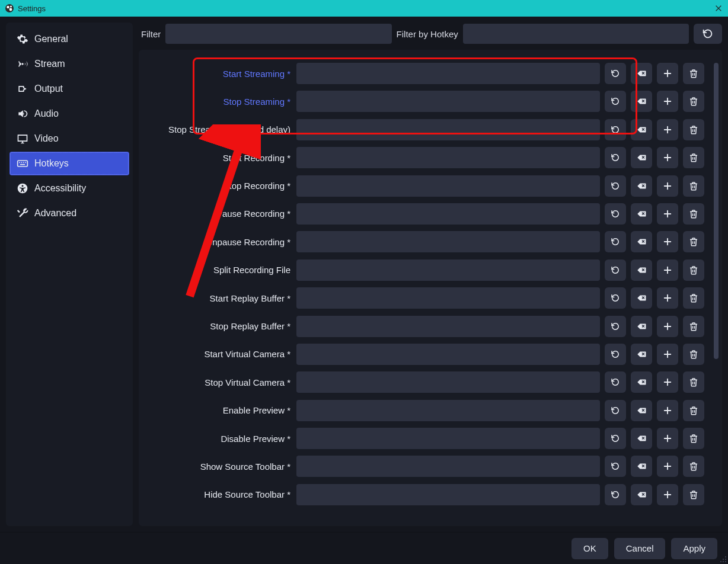  What do you see at coordinates (279, 34) in the screenshot?
I see `filter-input` at bounding box center [279, 34].